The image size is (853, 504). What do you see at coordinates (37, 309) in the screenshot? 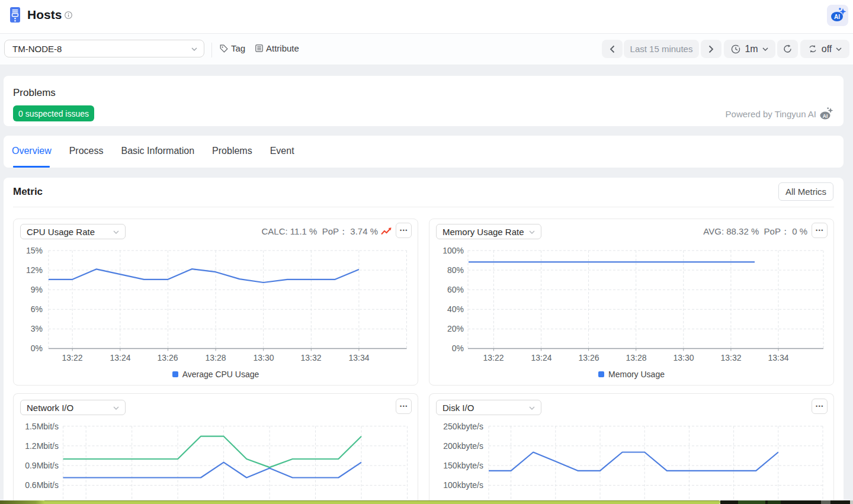
I see `svg-text: 6%` at bounding box center [37, 309].